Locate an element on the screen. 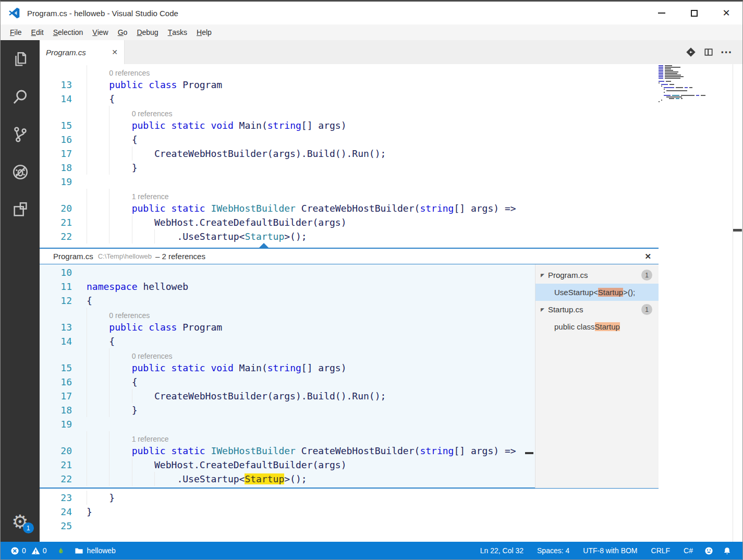 The width and height of the screenshot is (743, 560). tab-close-icon: ✕ is located at coordinates (115, 52).